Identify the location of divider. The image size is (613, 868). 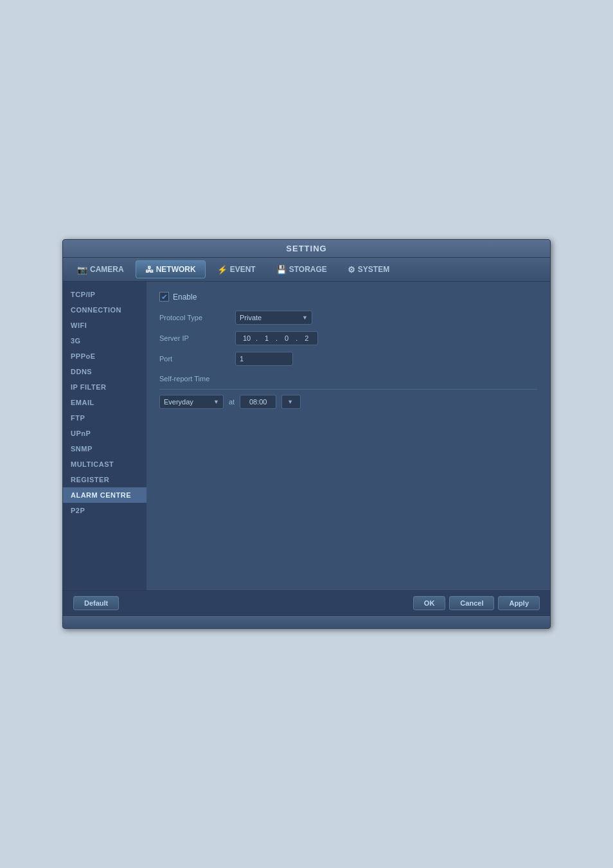
(348, 390).